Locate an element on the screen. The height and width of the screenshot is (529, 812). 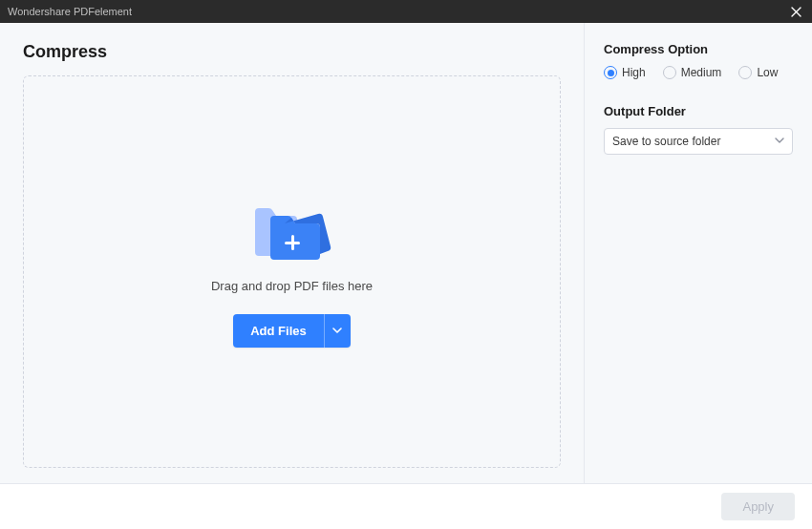
apply-button: Apply is located at coordinates (759, 506).